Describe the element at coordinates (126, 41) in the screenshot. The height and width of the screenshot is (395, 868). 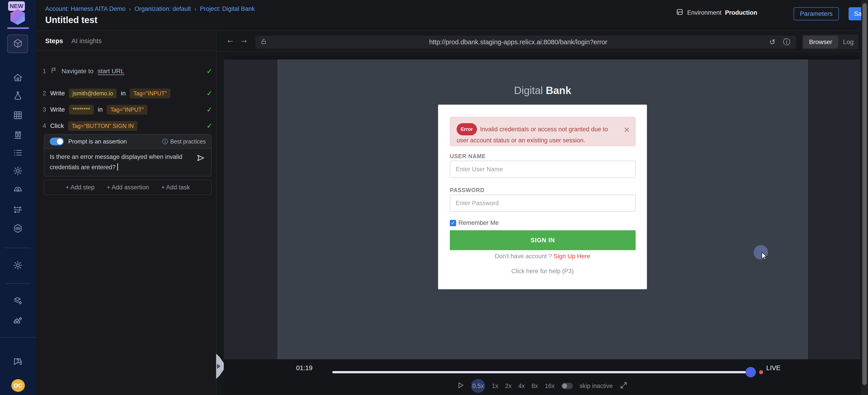
I see `panel-tabs: Steps AI insights` at that location.